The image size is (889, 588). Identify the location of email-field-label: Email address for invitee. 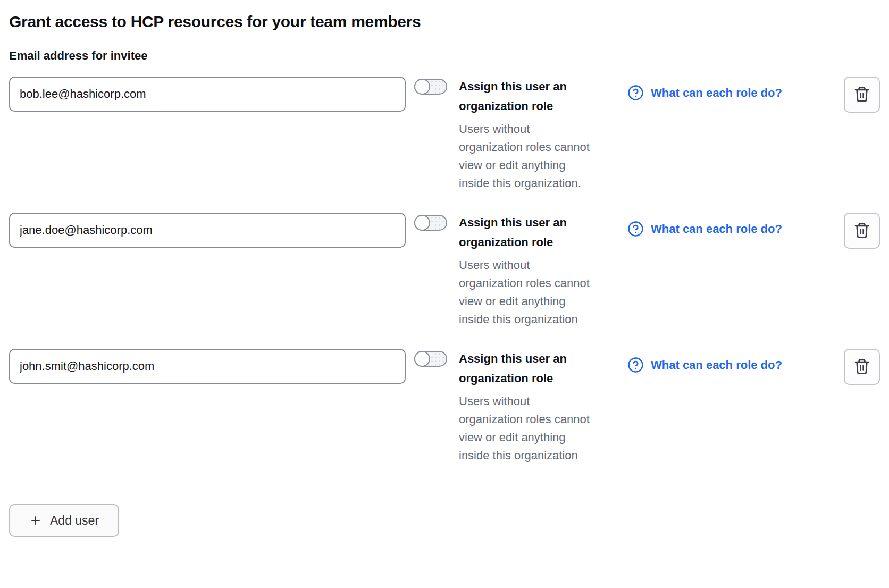
(444, 56).